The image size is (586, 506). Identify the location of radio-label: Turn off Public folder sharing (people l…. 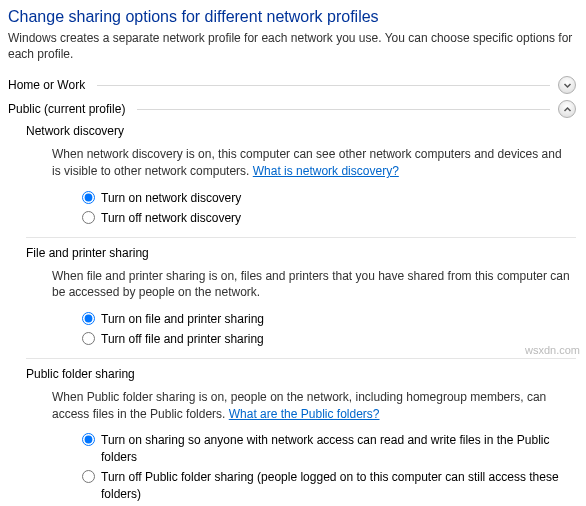
(338, 486).